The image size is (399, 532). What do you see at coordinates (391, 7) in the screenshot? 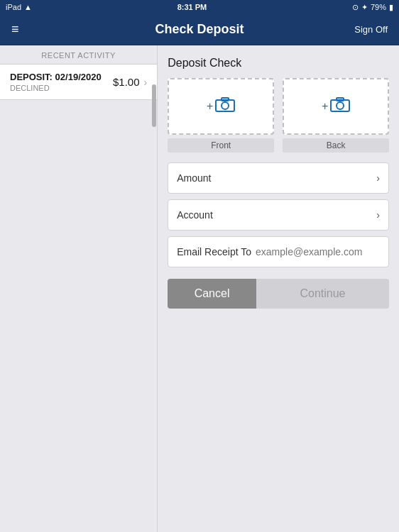
I see `battery-icon: ▮` at bounding box center [391, 7].